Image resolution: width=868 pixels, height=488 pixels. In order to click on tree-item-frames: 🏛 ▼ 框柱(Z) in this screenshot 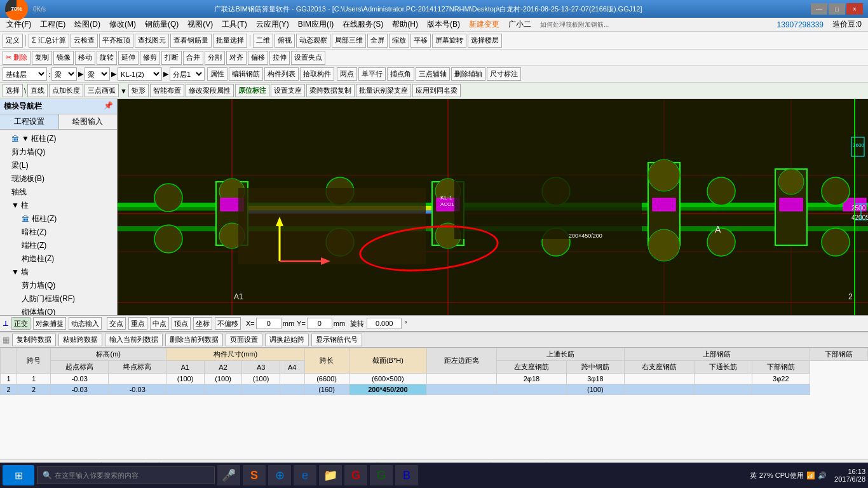, I will do `click(58, 139)`.